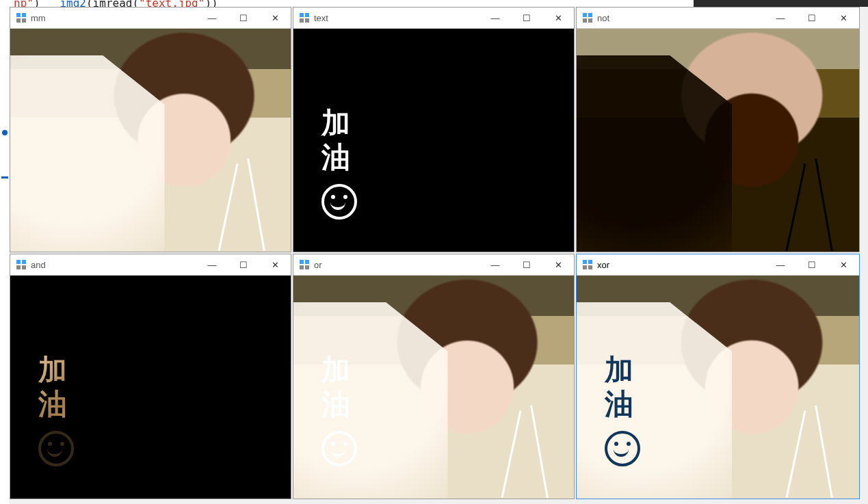 This screenshot has height=504, width=868. What do you see at coordinates (5, 178) in the screenshot?
I see `gutter-marker` at bounding box center [5, 178].